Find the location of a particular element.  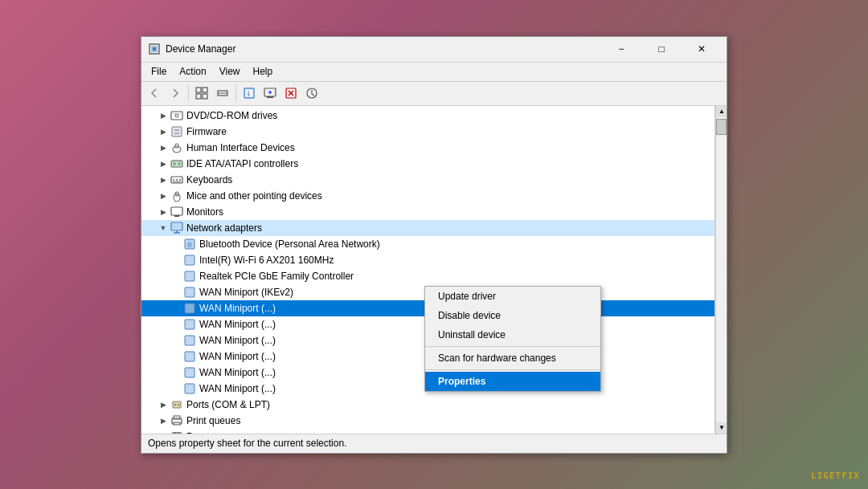

tree-item-realtek: ▶ Realtek PCIe GbE Family Controller is located at coordinates (428, 276).